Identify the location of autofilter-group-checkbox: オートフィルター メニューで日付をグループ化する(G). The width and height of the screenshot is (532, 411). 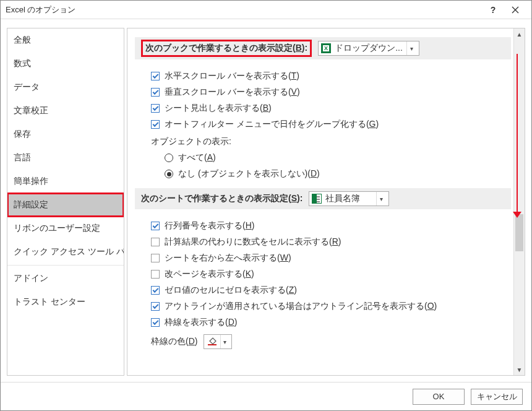
(330, 124).